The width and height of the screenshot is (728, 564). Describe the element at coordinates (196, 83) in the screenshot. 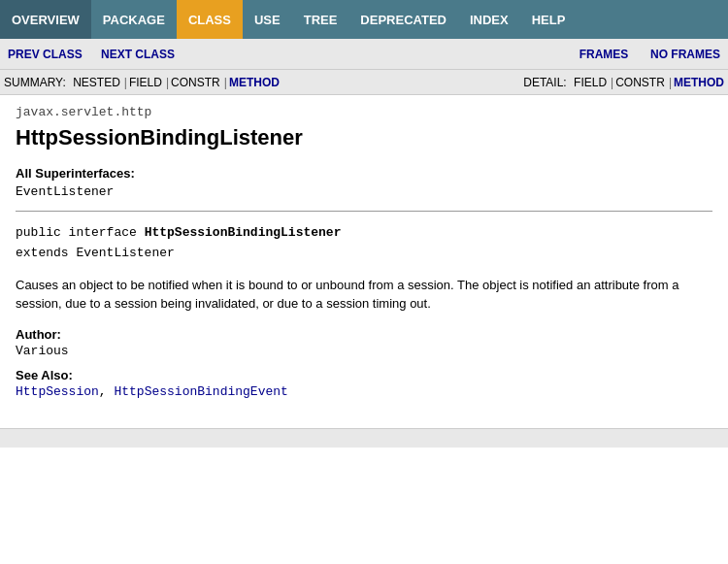

I see `constr-label: CONSTR` at that location.